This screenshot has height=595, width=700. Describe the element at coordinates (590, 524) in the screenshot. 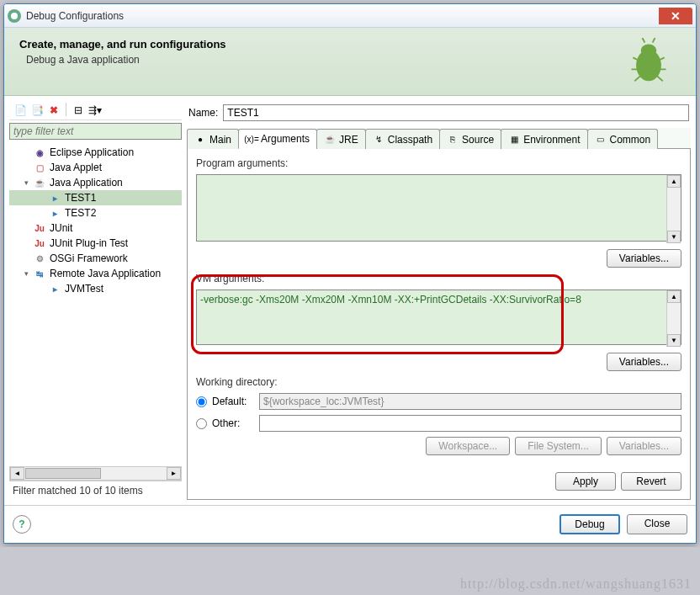

I see `debug-button: Debug` at that location.